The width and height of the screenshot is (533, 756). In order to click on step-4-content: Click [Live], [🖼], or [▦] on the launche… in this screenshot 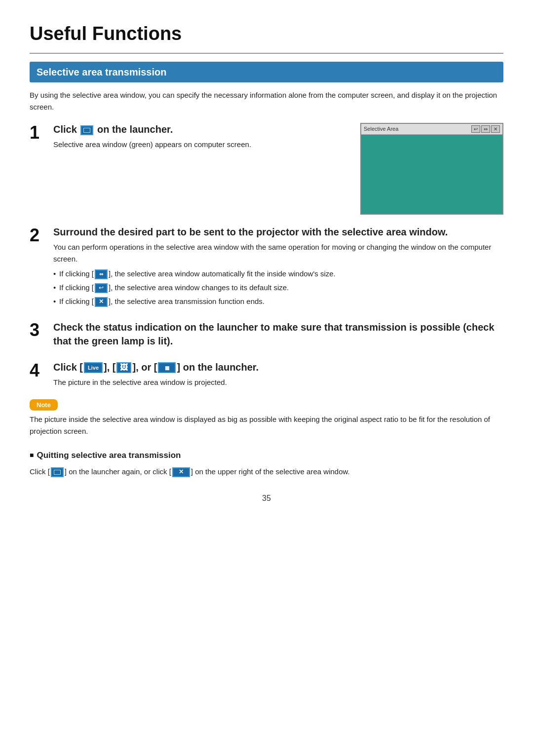, I will do `click(278, 375)`.